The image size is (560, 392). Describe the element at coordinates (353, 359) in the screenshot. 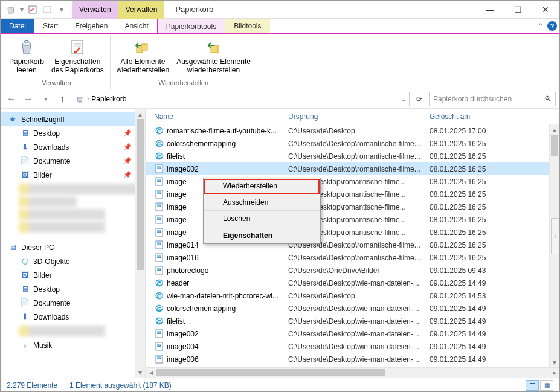

I see `table-row: image006C:\Users\de\Desktop\wie-man-date…` at that location.